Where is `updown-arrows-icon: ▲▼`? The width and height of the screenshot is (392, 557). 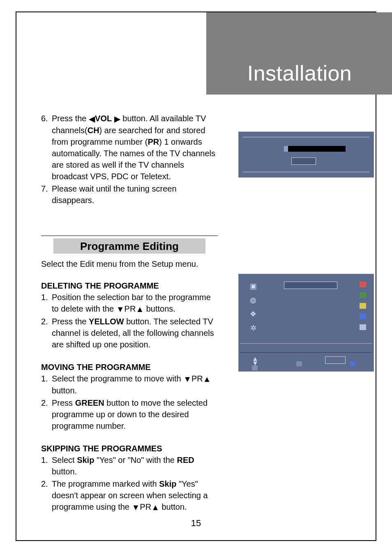 updown-arrows-icon: ▲▼ is located at coordinates (255, 361).